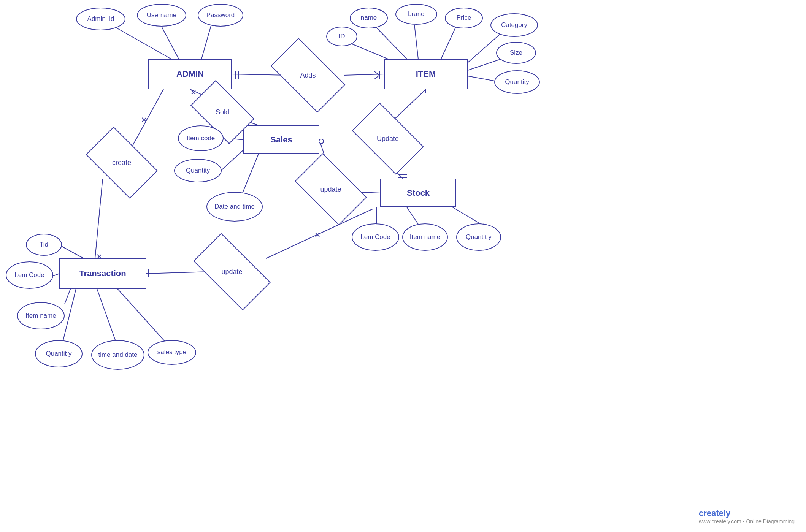  I want to click on attr-item-brand: brand, so click(416, 14).